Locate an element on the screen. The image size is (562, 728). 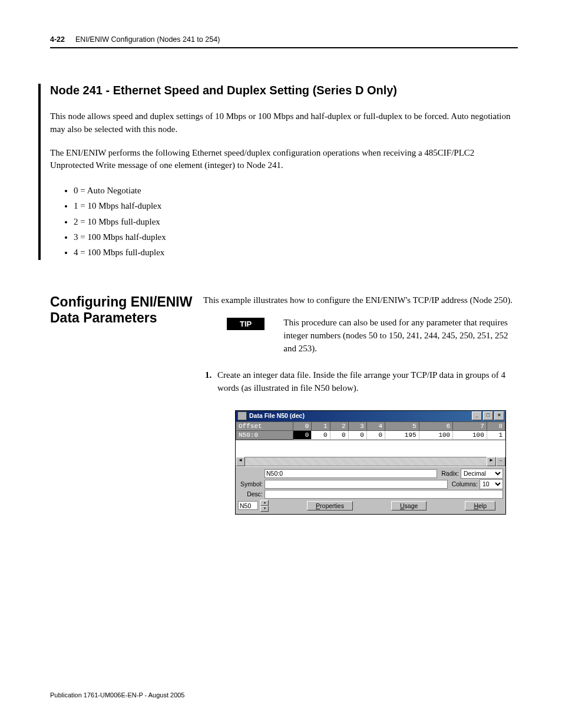
file-input is located at coordinates (248, 506).